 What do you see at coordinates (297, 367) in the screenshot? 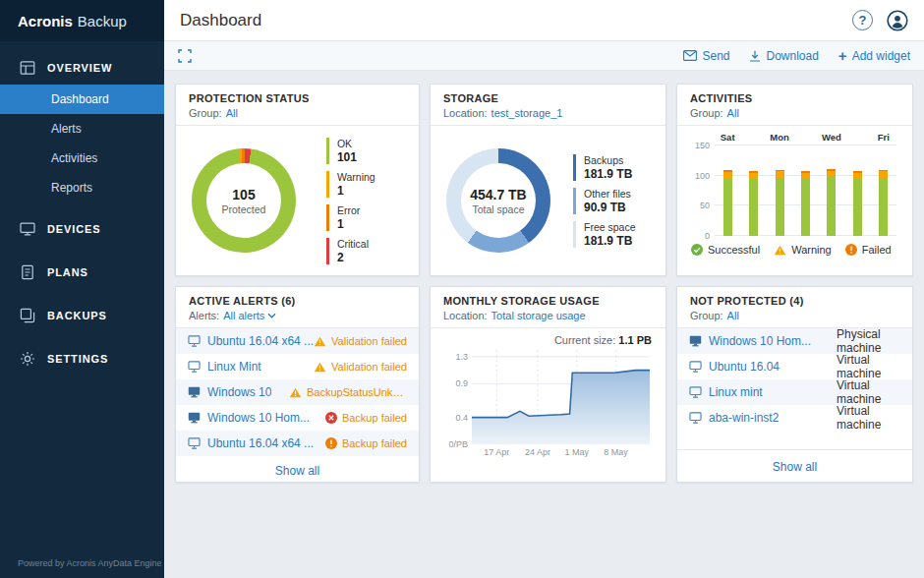
I see `alert-row: Linux MintValidation failed` at bounding box center [297, 367].